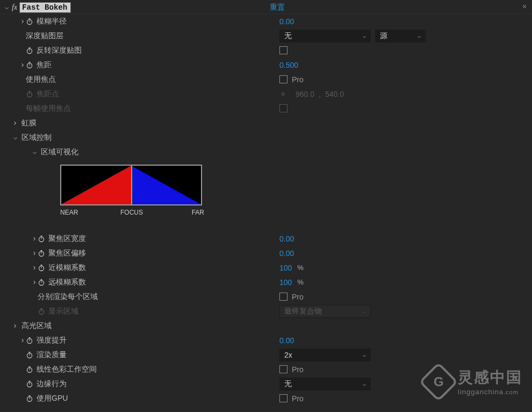 The image size is (532, 412). Describe the element at coordinates (29, 123) in the screenshot. I see `iris-label: 虹膜` at that location.